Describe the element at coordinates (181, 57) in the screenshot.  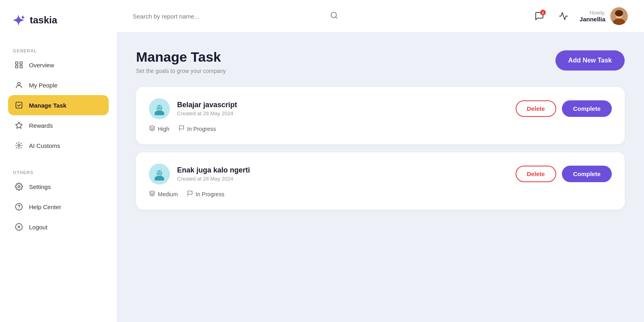
I see `page-title: Manage Task` at that location.